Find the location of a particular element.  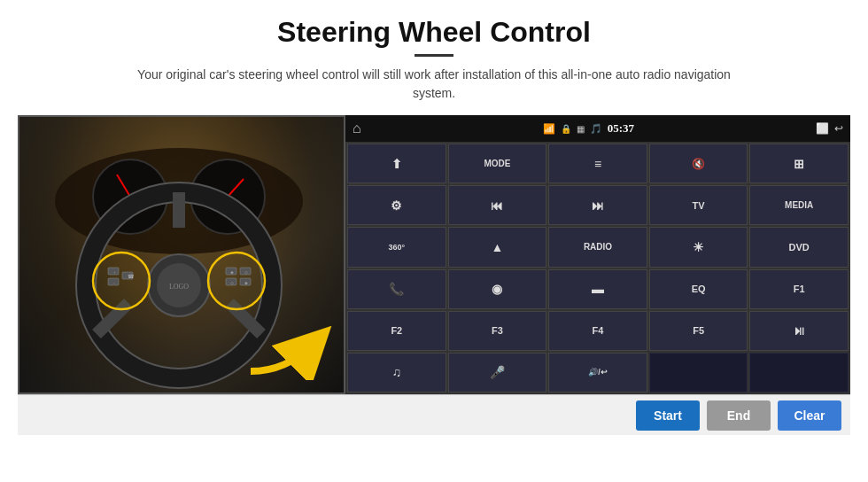

status-right-icons: ⬜ ↩ is located at coordinates (829, 129).